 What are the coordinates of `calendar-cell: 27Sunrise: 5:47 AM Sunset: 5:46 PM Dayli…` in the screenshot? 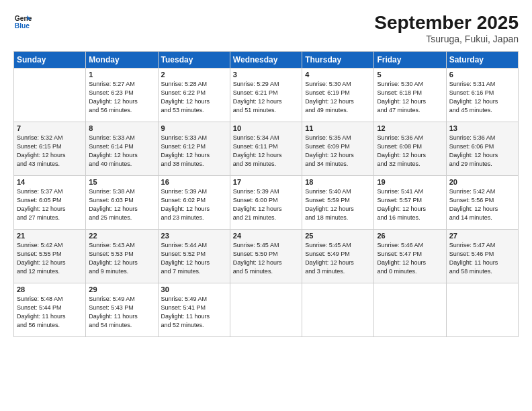 It's located at (482, 257).